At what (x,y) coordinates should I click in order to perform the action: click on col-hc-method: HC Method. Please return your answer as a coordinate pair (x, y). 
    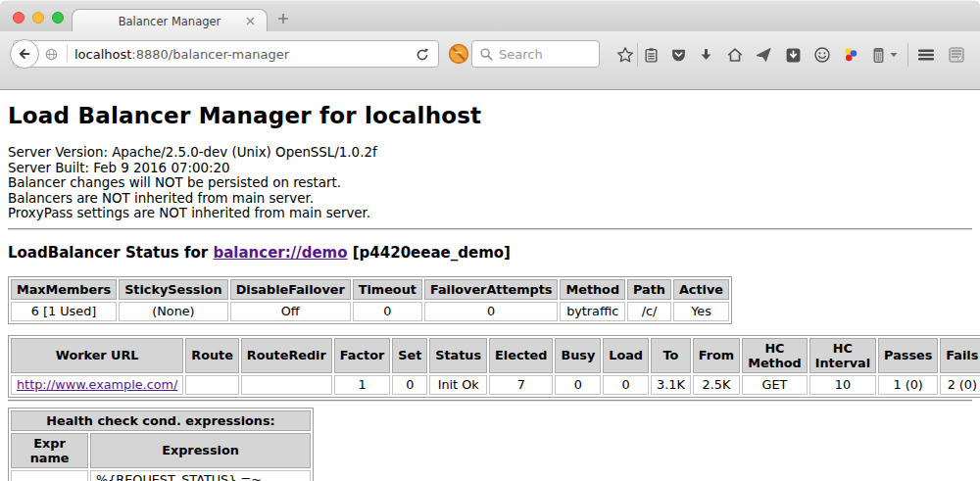
    Looking at the image, I should click on (774, 356).